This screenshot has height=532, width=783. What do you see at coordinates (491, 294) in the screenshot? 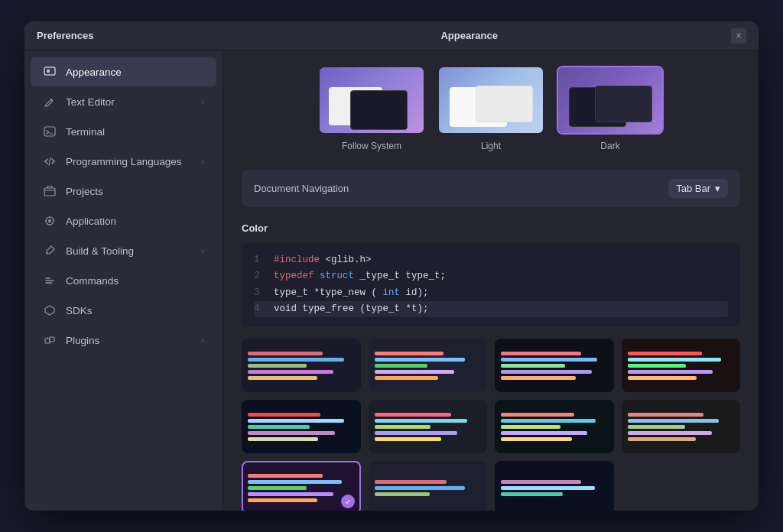
I see `code-line-3: 3 type_t *type_new ( int id);` at bounding box center [491, 294].